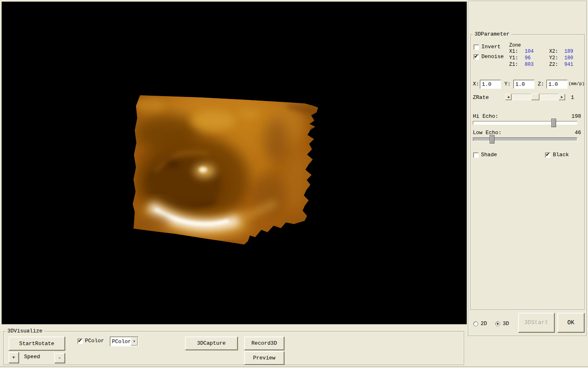 The image size is (588, 368). What do you see at coordinates (524, 84) in the screenshot?
I see `y-scale-input` at bounding box center [524, 84].